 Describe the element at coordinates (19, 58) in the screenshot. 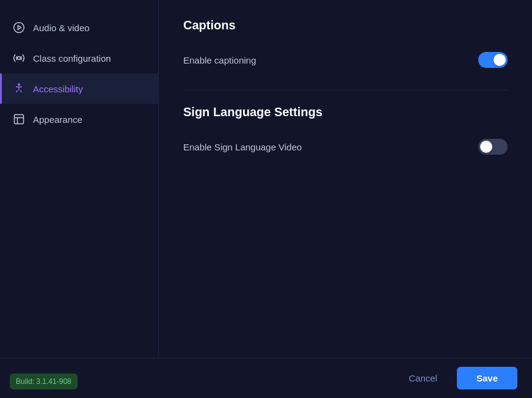

I see `class-config-icon` at that location.